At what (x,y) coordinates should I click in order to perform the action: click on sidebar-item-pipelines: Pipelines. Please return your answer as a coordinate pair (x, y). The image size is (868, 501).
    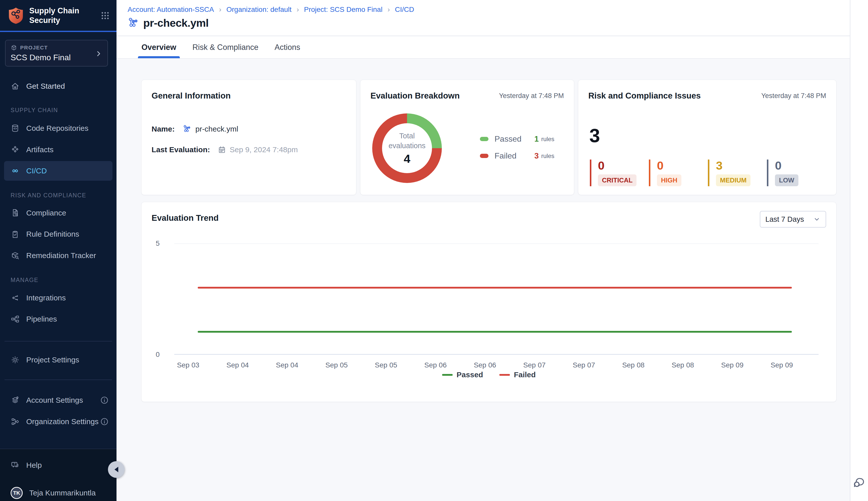
    Looking at the image, I should click on (59, 319).